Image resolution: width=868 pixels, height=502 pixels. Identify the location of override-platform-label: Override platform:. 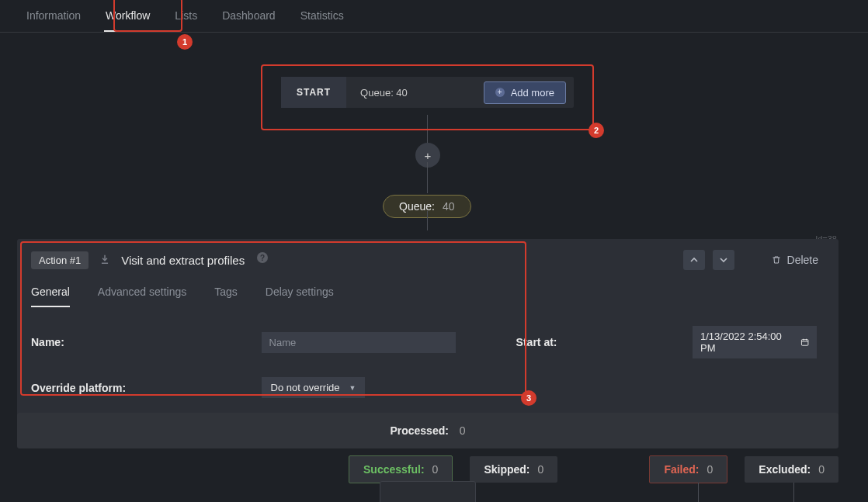
(141, 388).